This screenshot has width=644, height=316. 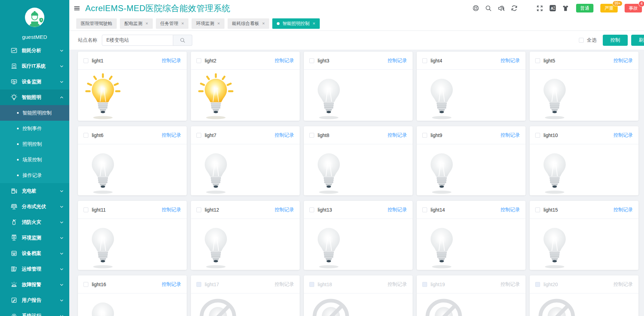 I want to click on light-name: light2, so click(x=211, y=61).